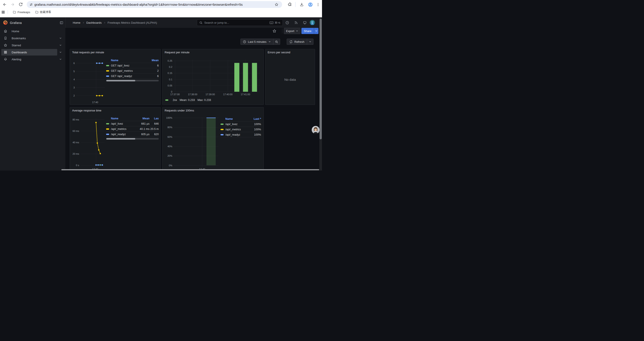 The image size is (644, 341). What do you see at coordinates (5, 5) in the screenshot?
I see `back-icon` at bounding box center [5, 5].